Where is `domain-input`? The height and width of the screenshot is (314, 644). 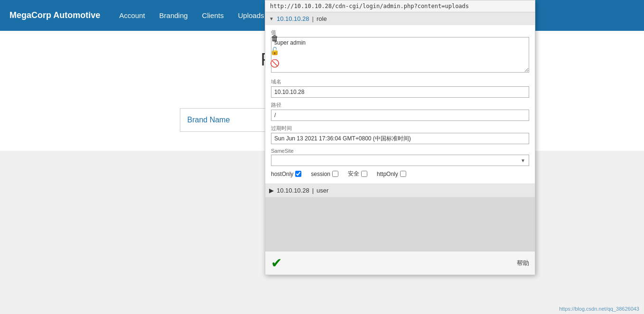 domain-input is located at coordinates (400, 92).